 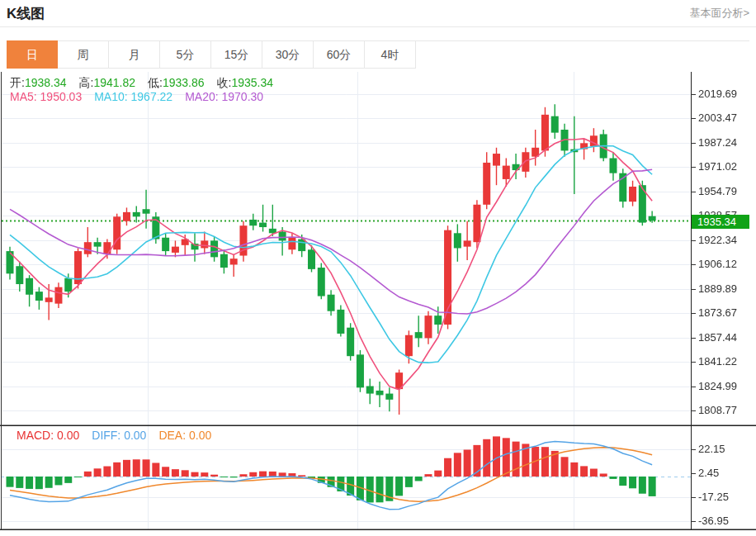 What do you see at coordinates (713, 521) in the screenshot?
I see `axis-tick-label: -36.95` at bounding box center [713, 521].